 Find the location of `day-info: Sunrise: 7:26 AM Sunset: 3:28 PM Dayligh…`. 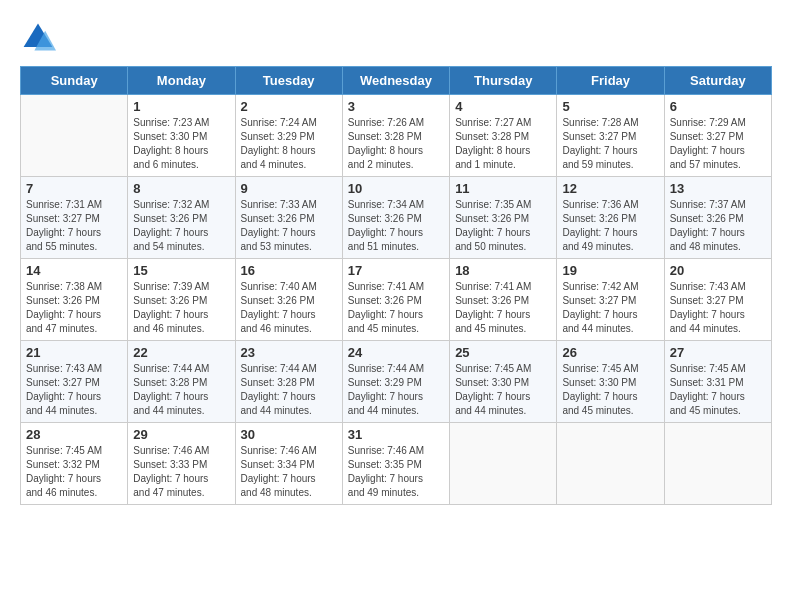

day-info: Sunrise: 7:26 AM Sunset: 3:28 PM Dayligh… is located at coordinates (396, 144).